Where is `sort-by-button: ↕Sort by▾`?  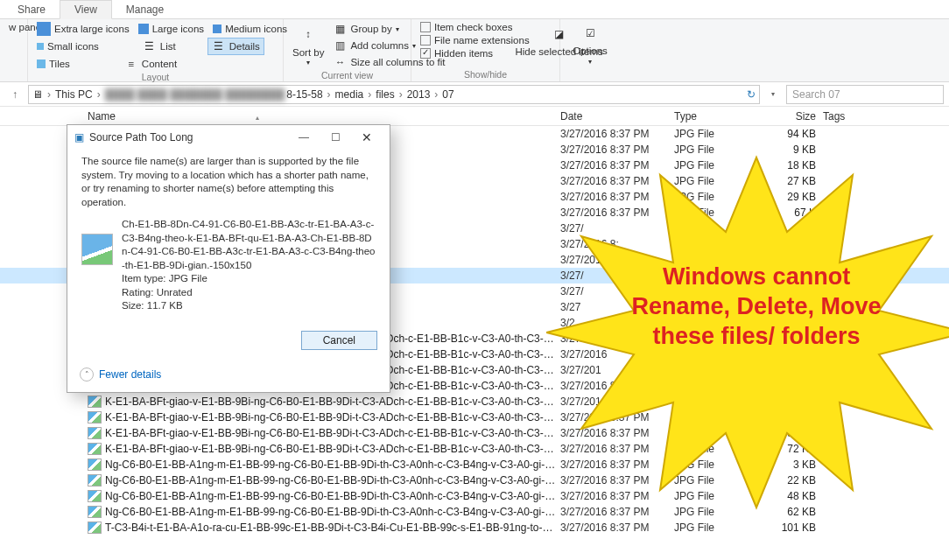 sort-by-button: ↕Sort by▾ is located at coordinates (308, 46).